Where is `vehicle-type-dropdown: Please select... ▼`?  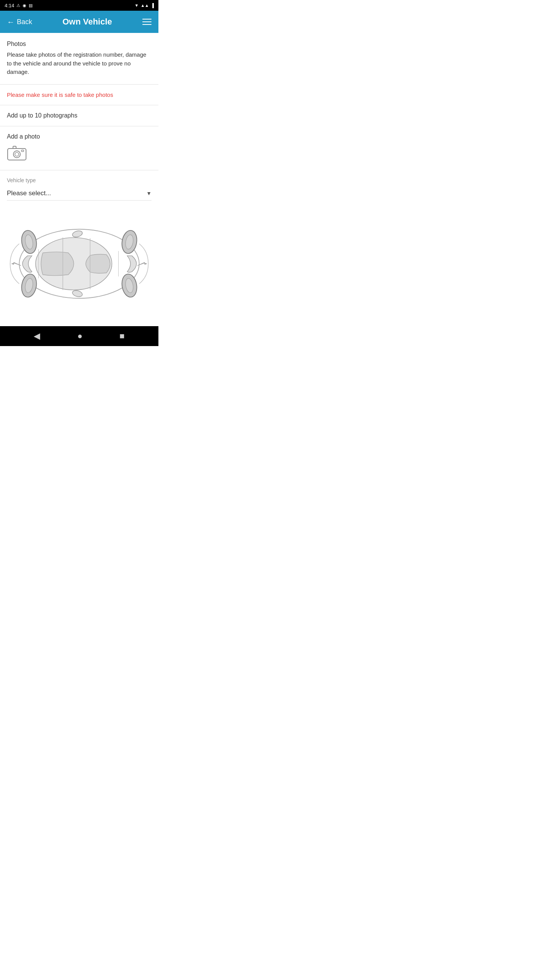
vehicle-type-dropdown: Please select... ▼ is located at coordinates (79, 194).